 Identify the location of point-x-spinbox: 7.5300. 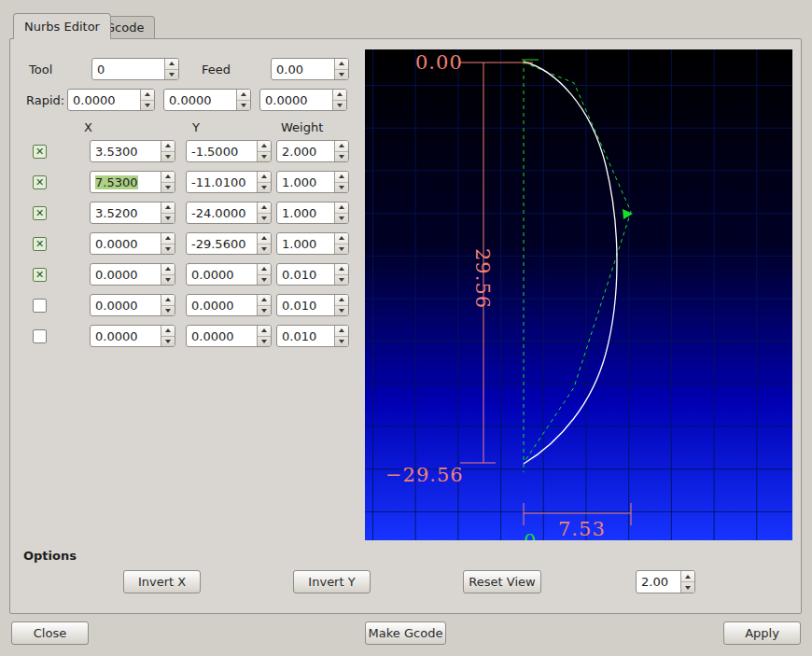
(133, 182).